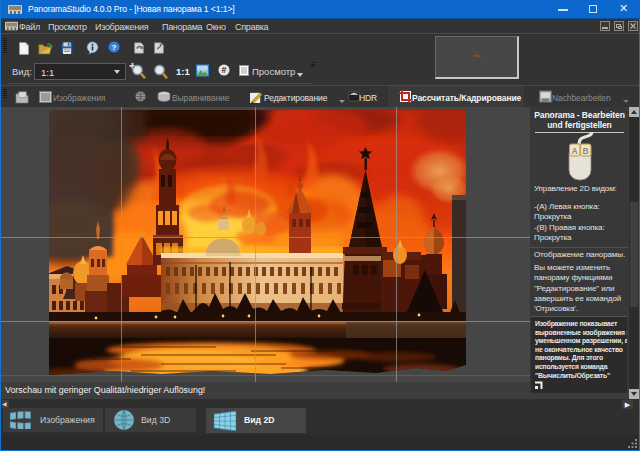 Image resolution: width=640 pixels, height=451 pixels. Describe the element at coordinates (585, 151) in the screenshot. I see `svg-text: B` at that location.